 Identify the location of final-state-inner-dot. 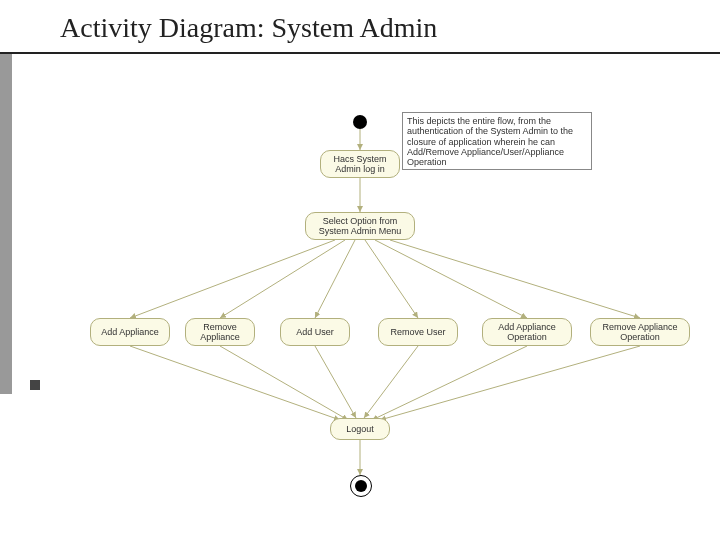
(361, 486).